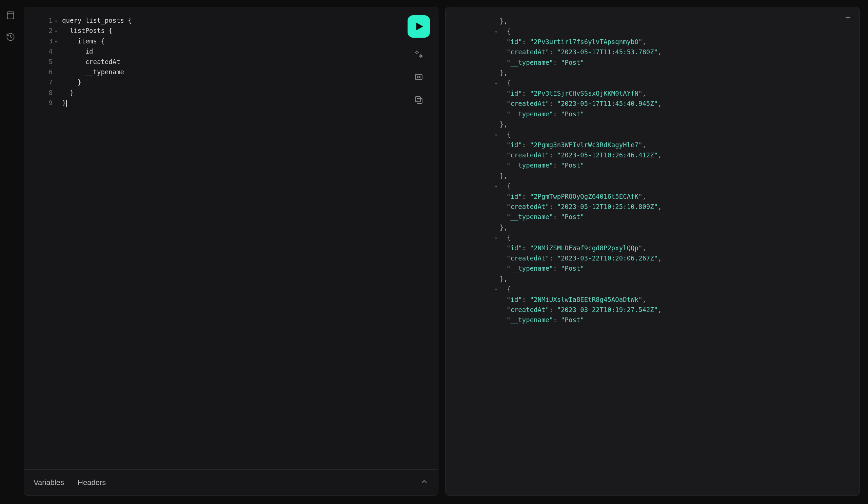 Image resolution: width=868 pixels, height=504 pixels. Describe the element at coordinates (656, 42) in the screenshot. I see `json-line: "id": "2Pv3urtirl7fs6ylvTApsqnmybO",` at that location.